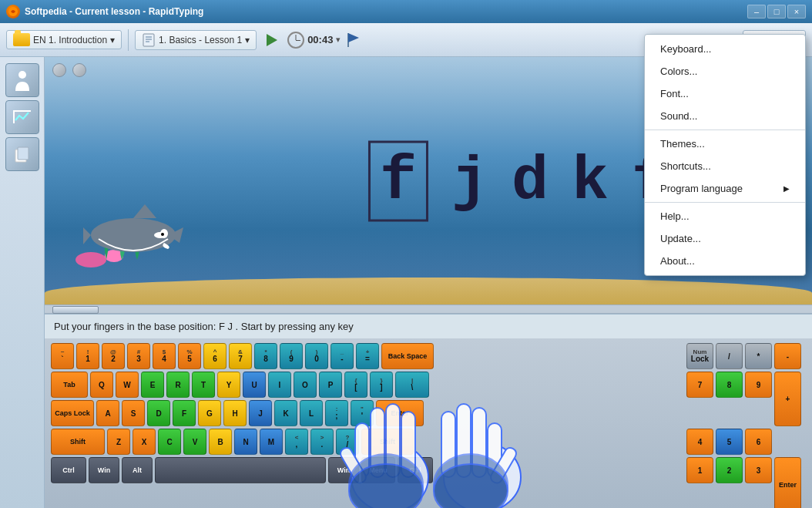  What do you see at coordinates (113, 356) in the screenshot?
I see `key-2: @2` at bounding box center [113, 356].